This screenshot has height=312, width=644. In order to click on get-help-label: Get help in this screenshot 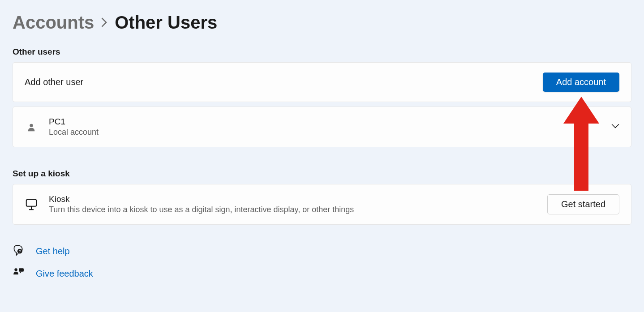, I will do `click(53, 252)`.